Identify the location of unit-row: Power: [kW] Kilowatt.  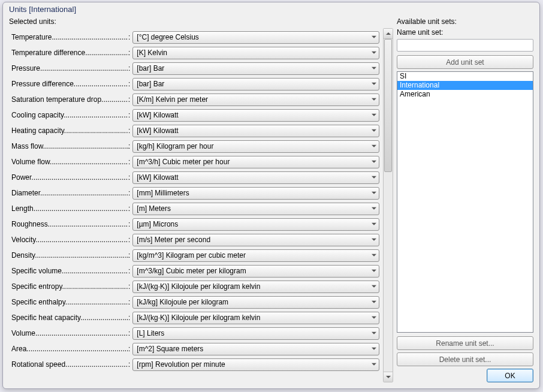
(195, 177).